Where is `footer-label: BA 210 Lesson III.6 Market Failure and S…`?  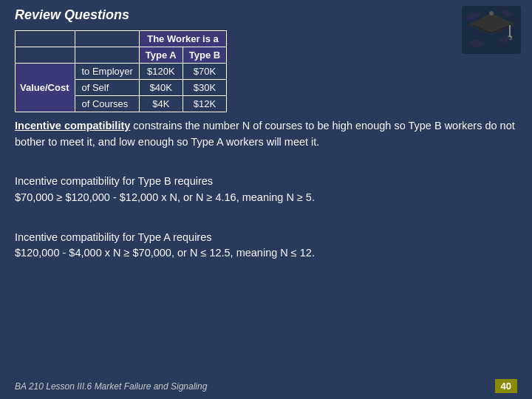
footer-label: BA 210 Lesson III.6 Market Failure and S… is located at coordinates (111, 386).